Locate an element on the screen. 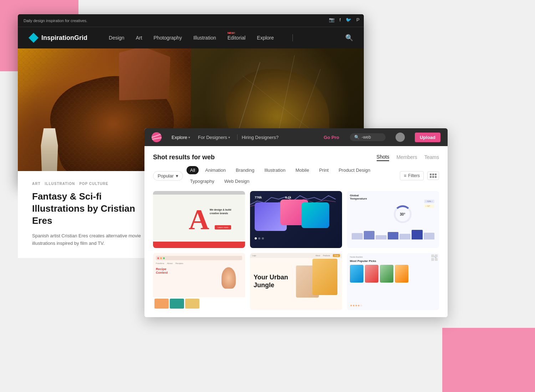 This screenshot has width=535, height=392. drib-search-value: -web is located at coordinates (366, 137).